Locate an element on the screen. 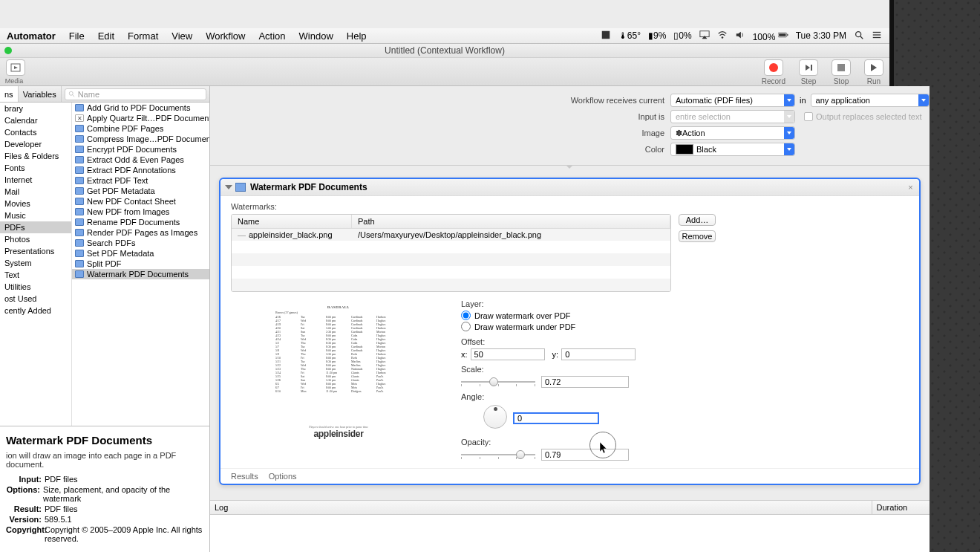 Image resolution: width=980 pixels, height=552 pixels. action-item: Combine PDF Pages is located at coordinates (141, 129).